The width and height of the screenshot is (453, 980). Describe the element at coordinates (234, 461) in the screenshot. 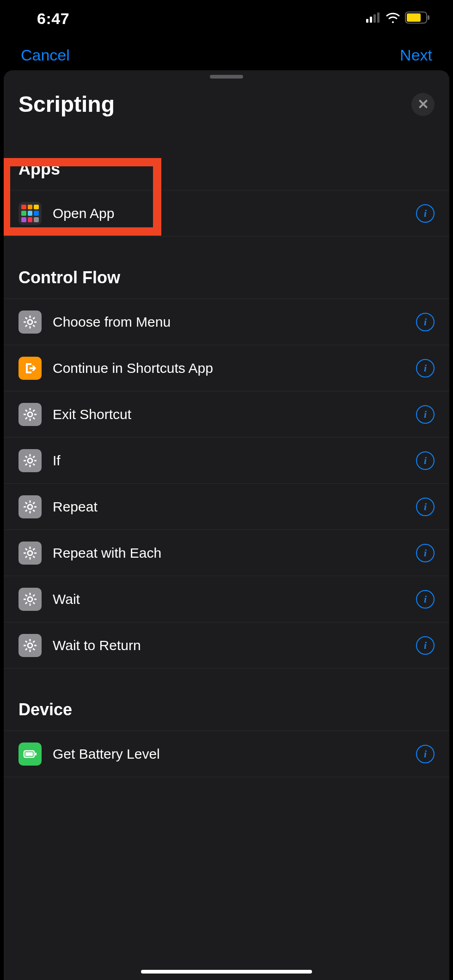

I see `row-label: If` at that location.